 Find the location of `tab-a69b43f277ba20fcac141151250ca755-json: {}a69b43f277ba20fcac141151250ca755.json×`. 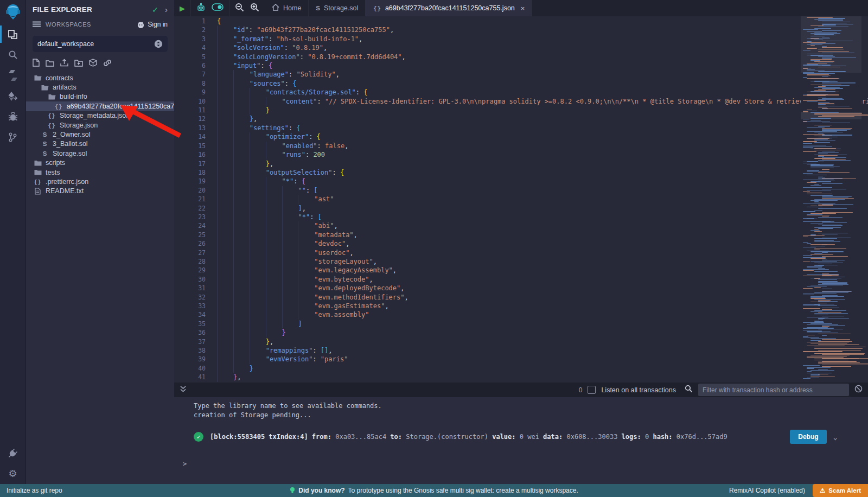

tab-a69b43f277ba20fcac141151250ca755-json: {}a69b43f277ba20fcac141151250ca755.json× is located at coordinates (449, 8).